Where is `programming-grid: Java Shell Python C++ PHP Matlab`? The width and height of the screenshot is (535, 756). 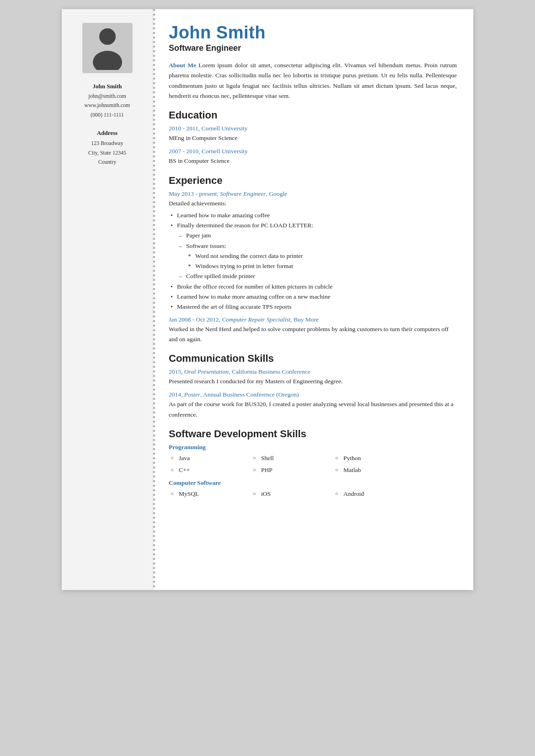
programming-grid: Java Shell Python C++ PHP Matlab is located at coordinates (313, 465).